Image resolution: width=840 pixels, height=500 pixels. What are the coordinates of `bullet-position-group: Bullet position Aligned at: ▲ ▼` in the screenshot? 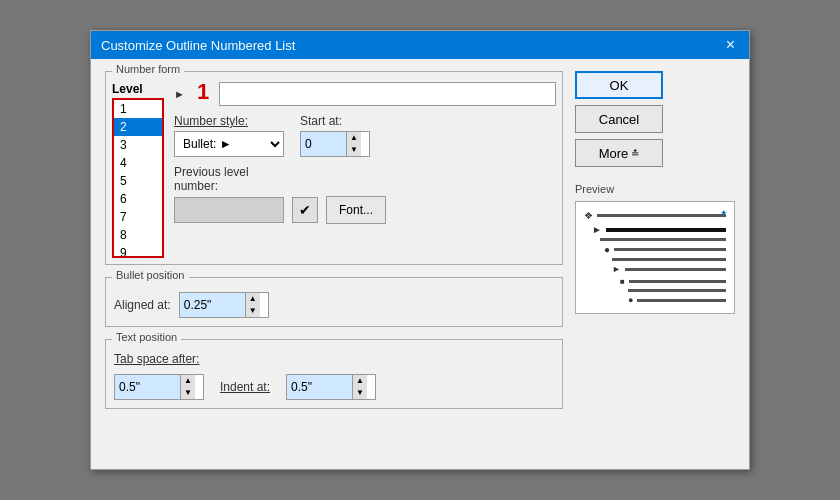 It's located at (334, 302).